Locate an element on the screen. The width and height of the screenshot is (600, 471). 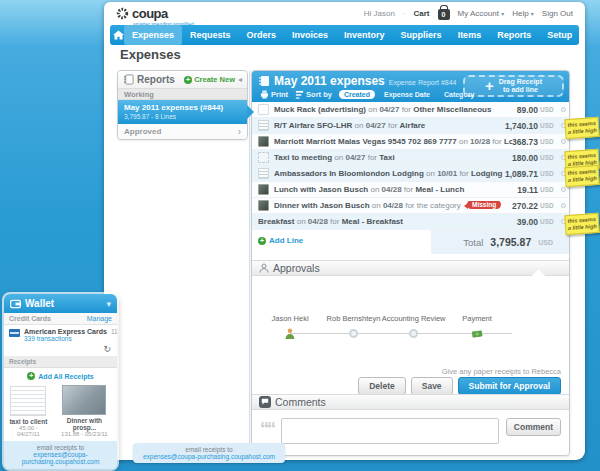
nav-item-items: Items is located at coordinates (470, 35).